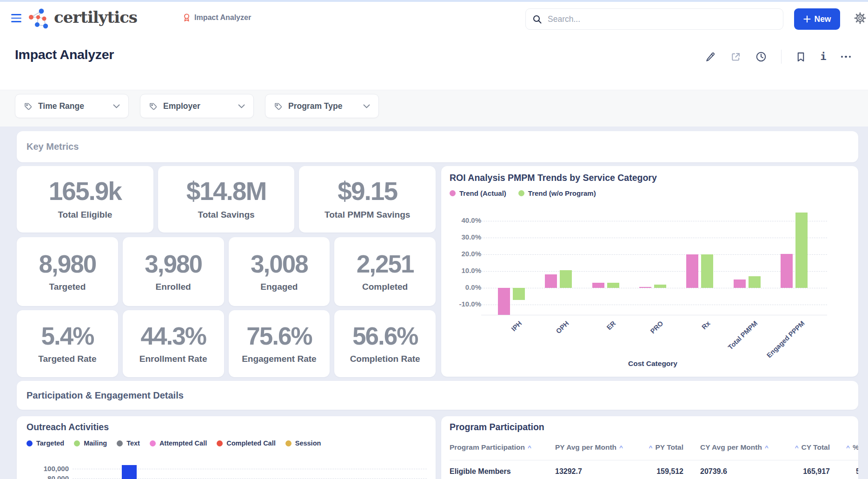  What do you see at coordinates (742, 448) in the screenshot?
I see `column-header-cy-avg-per-month: CY Avg per Month^` at bounding box center [742, 448].